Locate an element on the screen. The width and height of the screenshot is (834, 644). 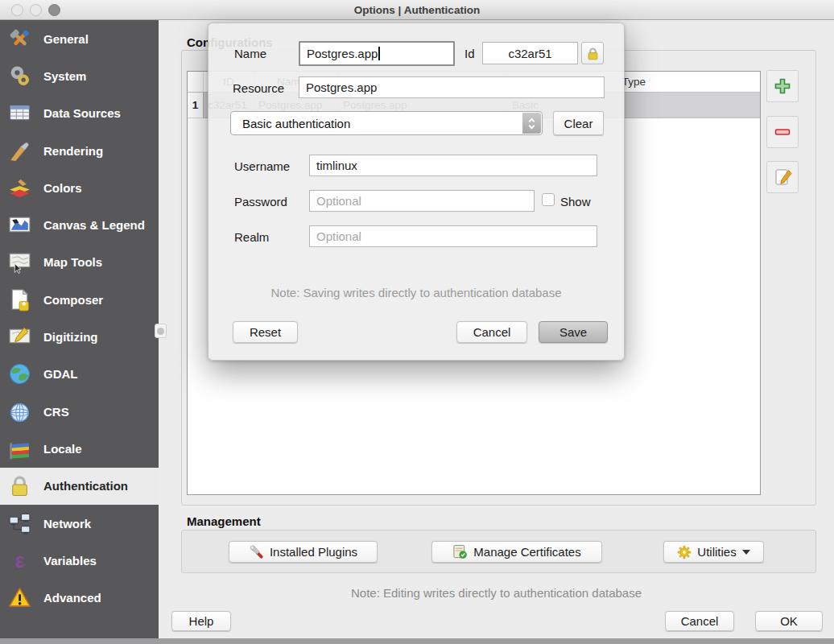
sidebar-item-variables: ε Variables is located at coordinates (79, 560).